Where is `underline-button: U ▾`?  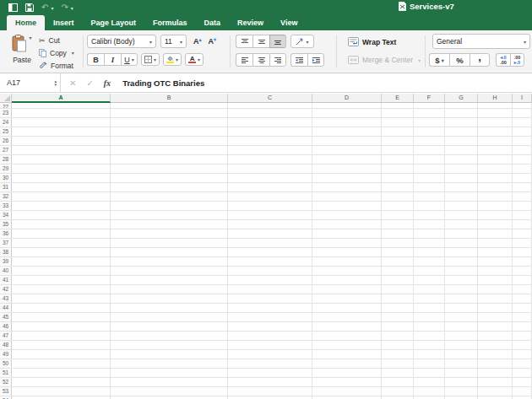
underline-button: U ▾ is located at coordinates (129, 59).